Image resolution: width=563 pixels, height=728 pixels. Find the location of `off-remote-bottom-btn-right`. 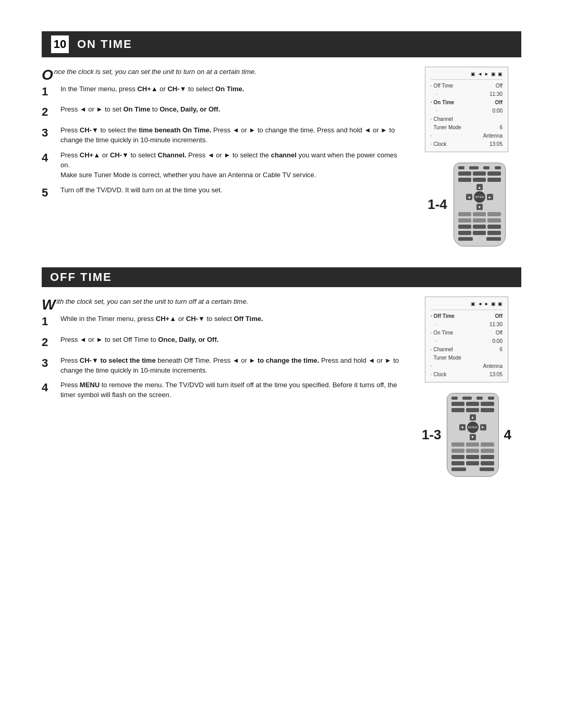

off-remote-bottom-btn-right is located at coordinates (487, 469).